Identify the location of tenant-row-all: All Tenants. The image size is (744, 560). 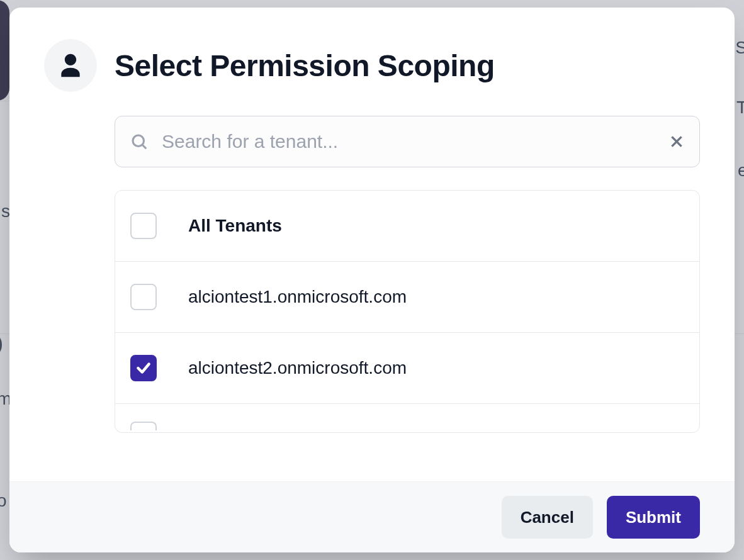
(407, 227).